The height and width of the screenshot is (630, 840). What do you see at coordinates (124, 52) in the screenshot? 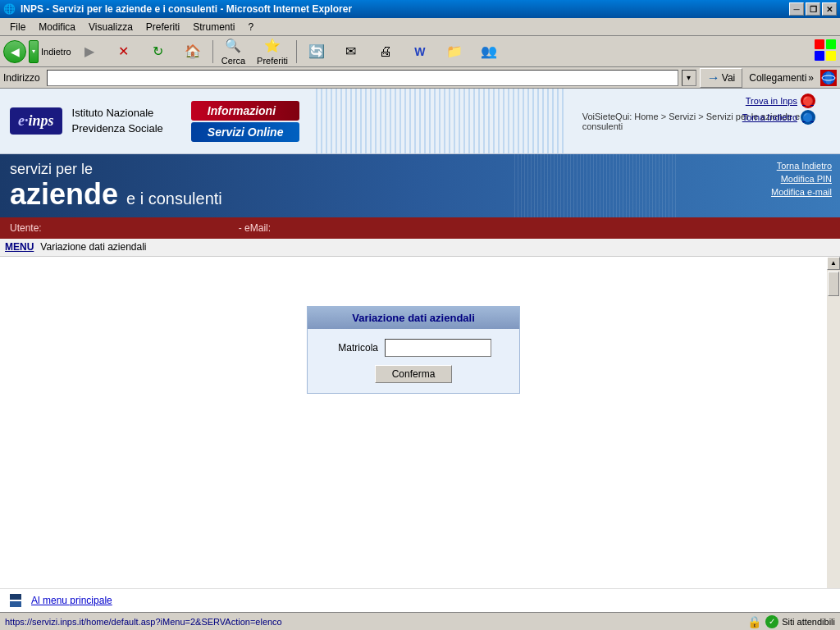
I see `stop-icon: ✕` at bounding box center [124, 52].